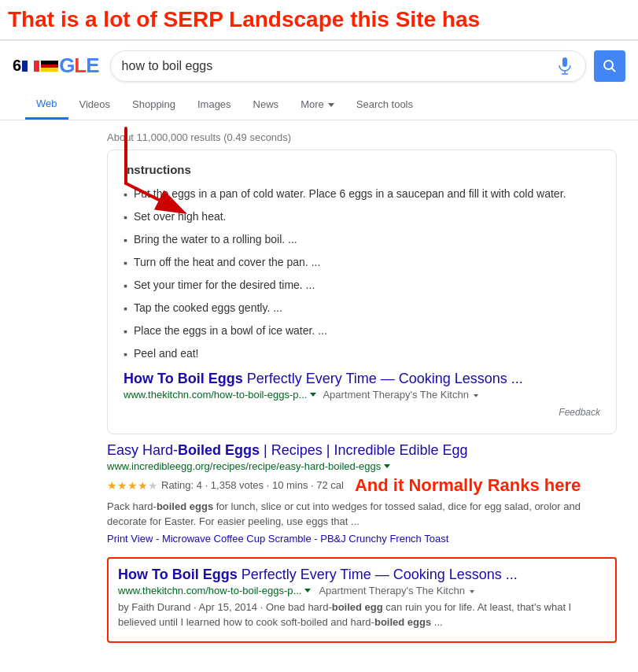 The image size is (638, 672). I want to click on result-1-stars: ★★★★★, so click(132, 486).